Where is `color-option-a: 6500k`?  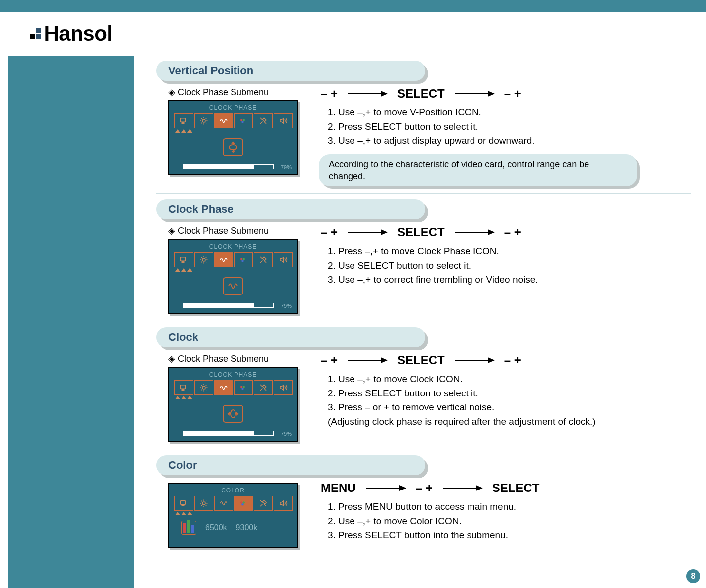 color-option-a: 6500k is located at coordinates (216, 528).